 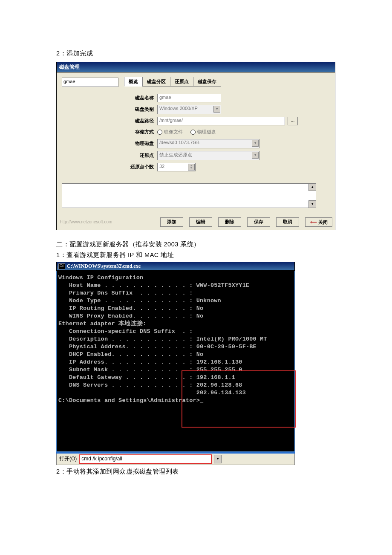 I want to click on label-restore-n: 还原点个数, so click(x=141, y=167).